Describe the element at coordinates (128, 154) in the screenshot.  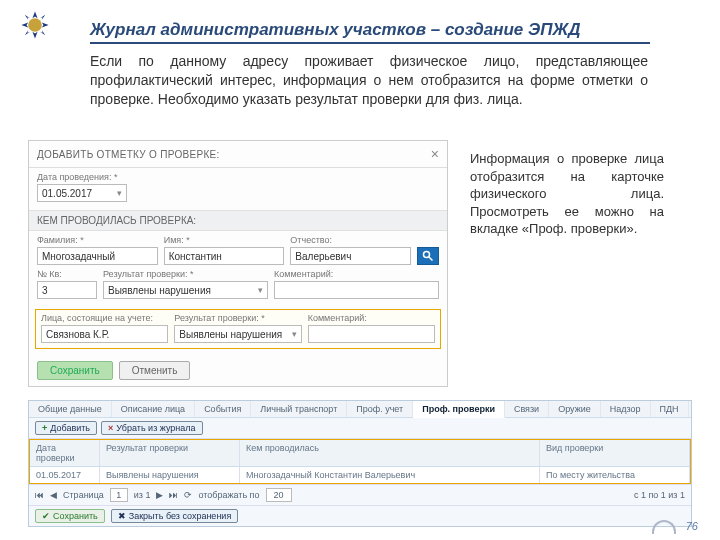
I see `modal-title: ДОБАВИТЬ ОТМЕТКУ О ПРОВЕРКЕ:` at that location.